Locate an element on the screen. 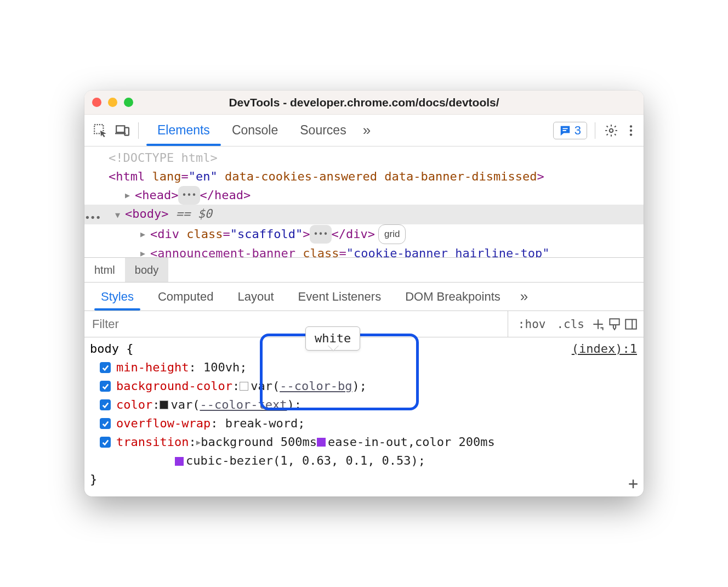 The image size is (728, 587). settings-gear-icon is located at coordinates (611, 131).